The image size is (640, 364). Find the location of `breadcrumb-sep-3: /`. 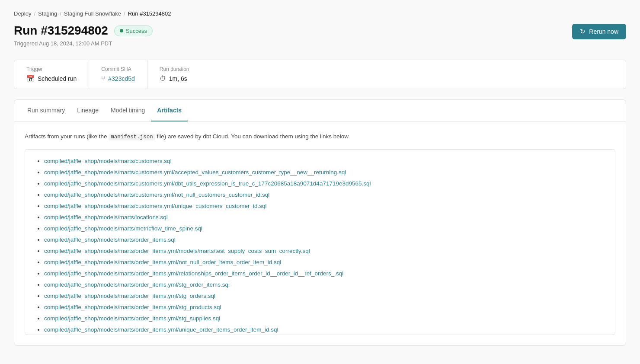

breadcrumb-sep-3: / is located at coordinates (125, 14).